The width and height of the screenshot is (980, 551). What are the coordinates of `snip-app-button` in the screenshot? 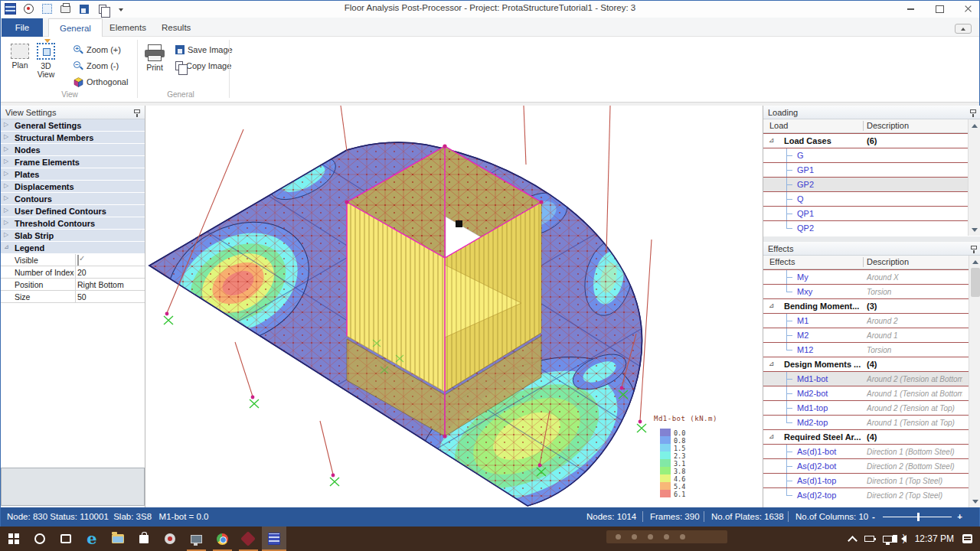 It's located at (170, 539).